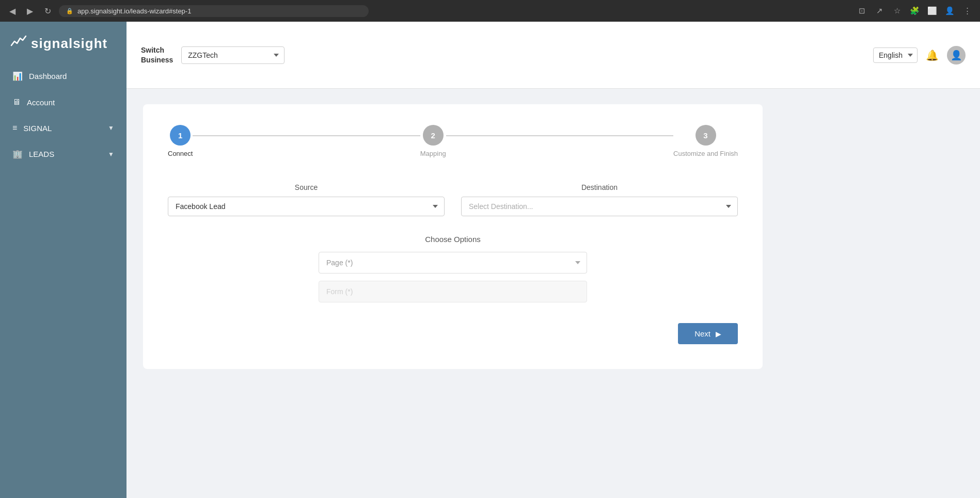 The height and width of the screenshot is (498, 980). What do you see at coordinates (63, 154) in the screenshot?
I see `sidebar-item-leads: 🏢 LEADS ▼` at bounding box center [63, 154].